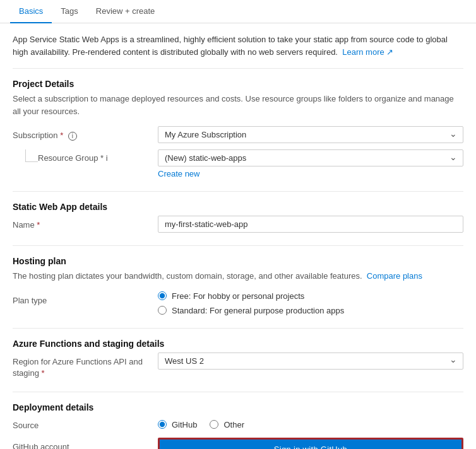 This screenshot has width=476, height=449. I want to click on name-required: *, so click(38, 224).